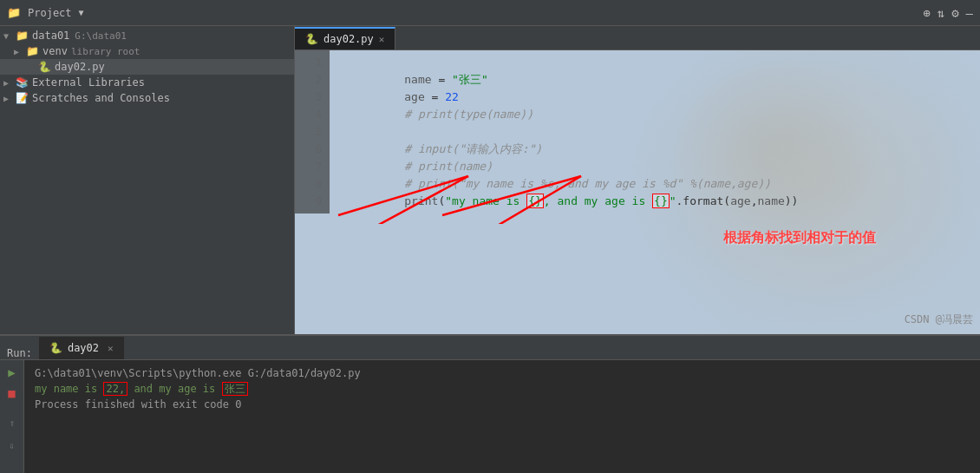 The height and width of the screenshot is (473, 980). What do you see at coordinates (382, 40) in the screenshot?
I see `tab-close-icon: ✕` at bounding box center [382, 40].